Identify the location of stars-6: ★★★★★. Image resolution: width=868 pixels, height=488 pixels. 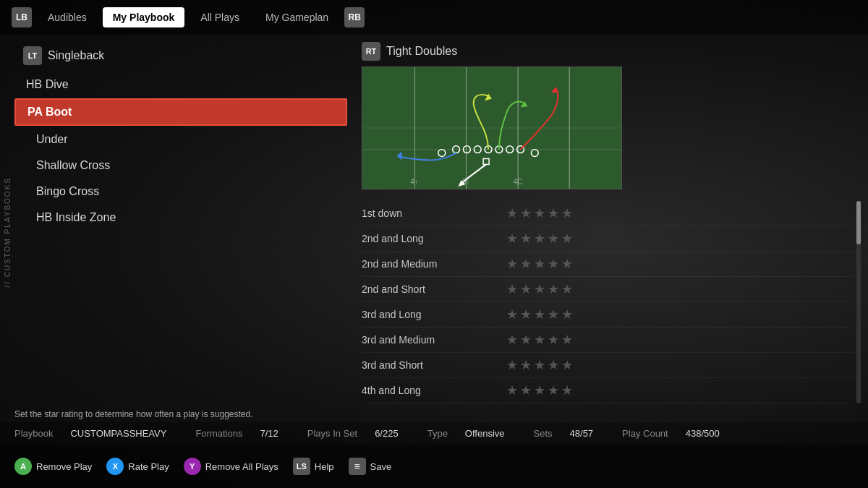
(540, 365).